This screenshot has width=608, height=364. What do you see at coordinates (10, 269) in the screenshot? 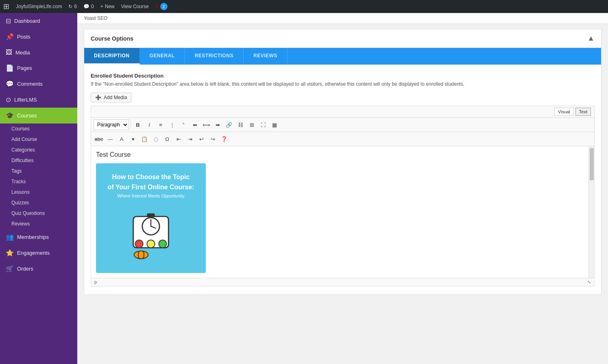
I see `orders-icon: 🛒` at bounding box center [10, 269].